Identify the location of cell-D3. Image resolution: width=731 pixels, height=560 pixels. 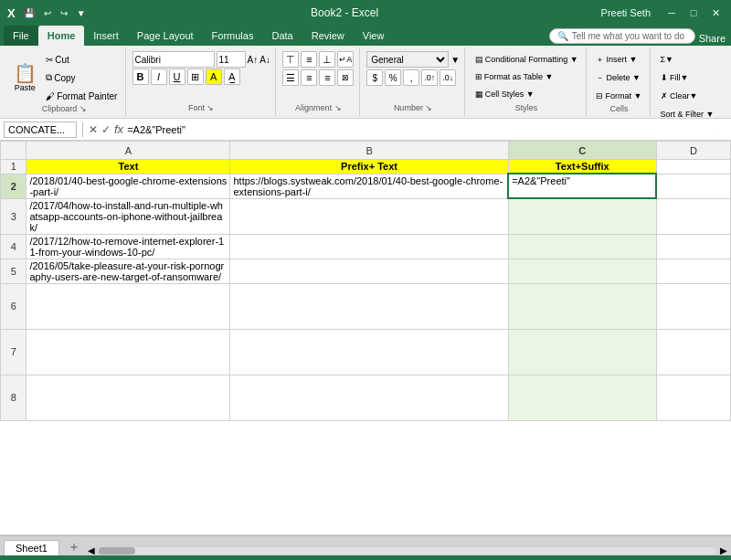
(693, 216).